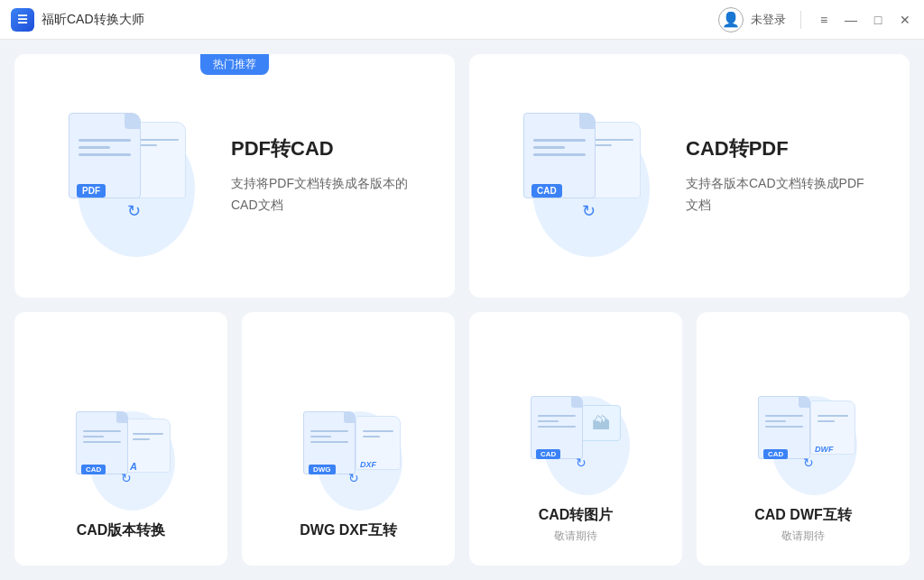  What do you see at coordinates (325, 176) in the screenshot?
I see `pdf-to-cad-info: PDF转CAD 支持将PDF文档转换成各版本的CAD文档` at bounding box center [325, 176].